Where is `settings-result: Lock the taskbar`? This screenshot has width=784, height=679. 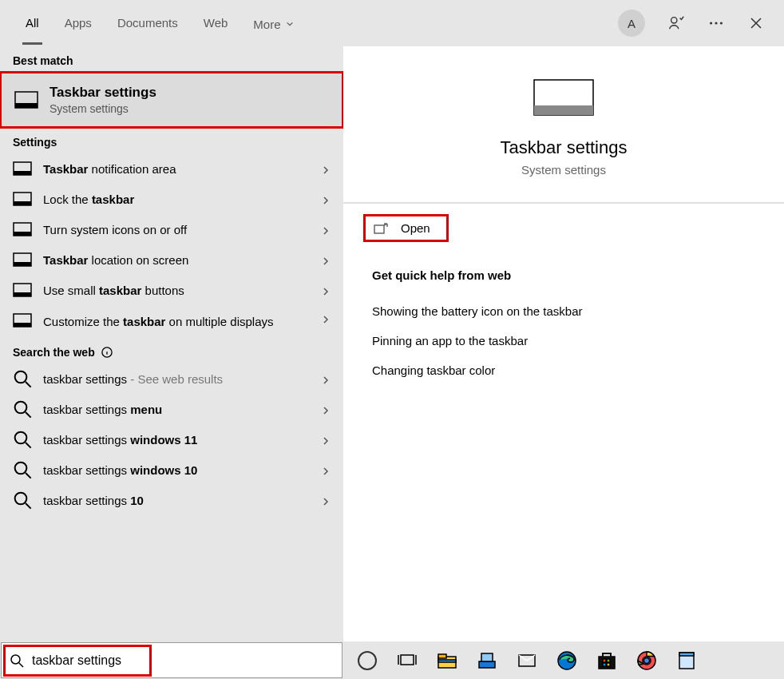
settings-result: Lock the taskbar is located at coordinates (172, 199).